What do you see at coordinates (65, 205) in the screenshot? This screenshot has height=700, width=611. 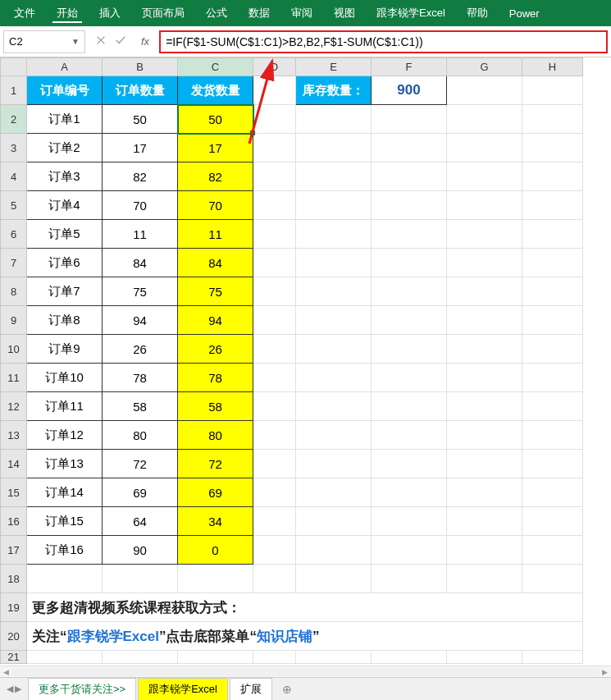 I see `cell-A5: 订单4` at bounding box center [65, 205].